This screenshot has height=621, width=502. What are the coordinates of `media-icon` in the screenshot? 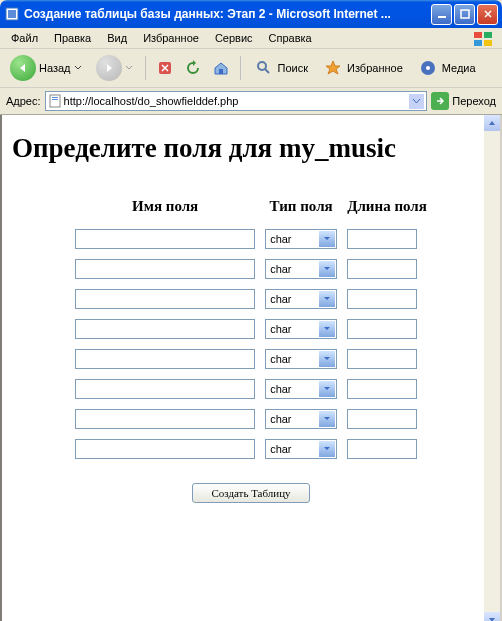 It's located at (428, 68).